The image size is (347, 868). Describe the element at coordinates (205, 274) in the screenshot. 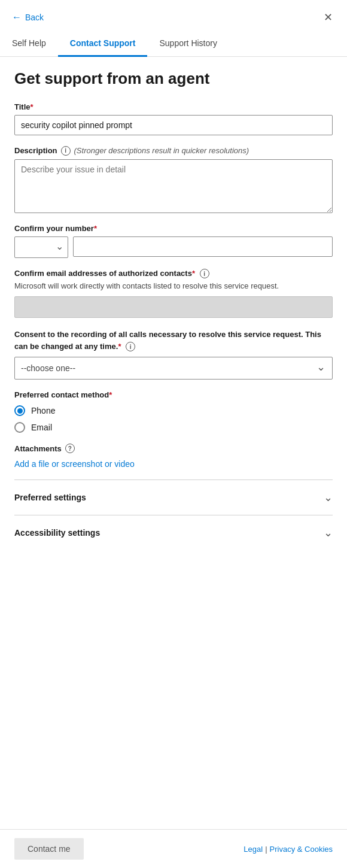

I see `email-info-icon: i` at that location.